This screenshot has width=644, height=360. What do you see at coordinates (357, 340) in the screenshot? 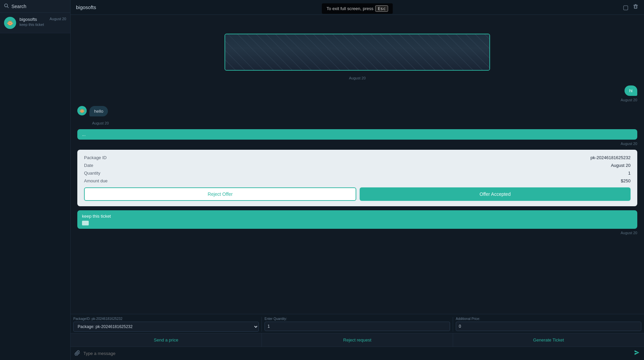
I see `action-buttons: Send a price Reject request Generate Tic…` at bounding box center [357, 340].